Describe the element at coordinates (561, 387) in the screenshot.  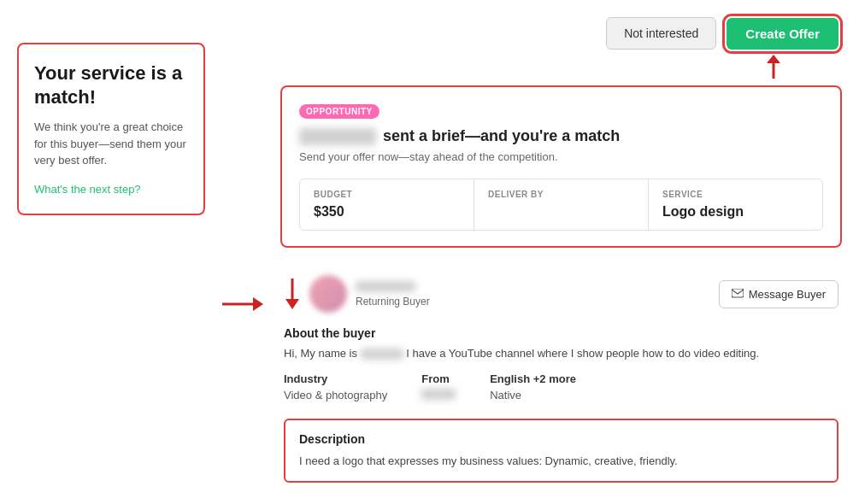
I see `buyer-meta: Industry Video & photography From Englis…` at that location.